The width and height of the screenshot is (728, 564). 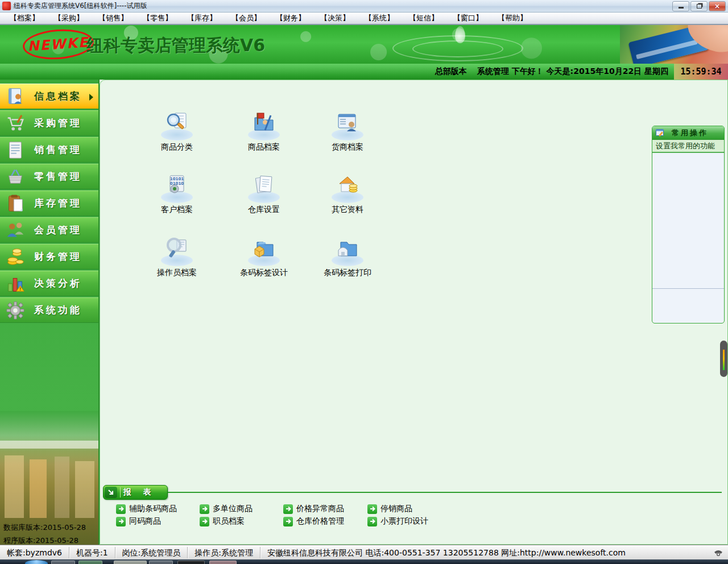 I want to click on sidebar-item-system: 系统功能, so click(x=49, y=310).